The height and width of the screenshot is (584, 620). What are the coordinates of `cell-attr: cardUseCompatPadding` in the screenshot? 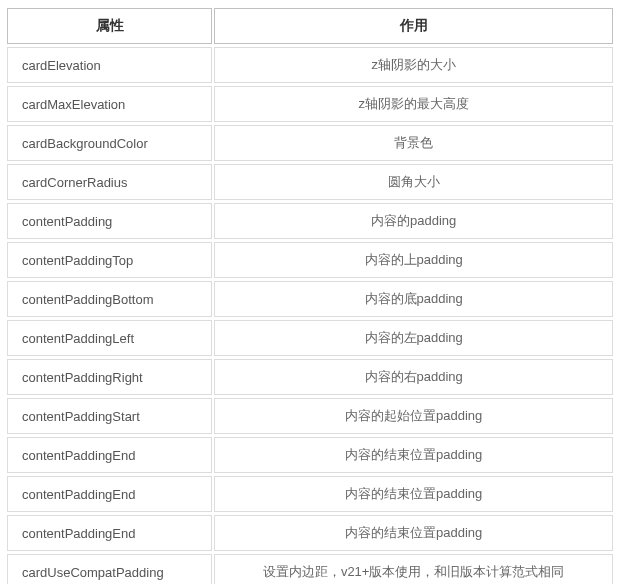 It's located at (110, 569).